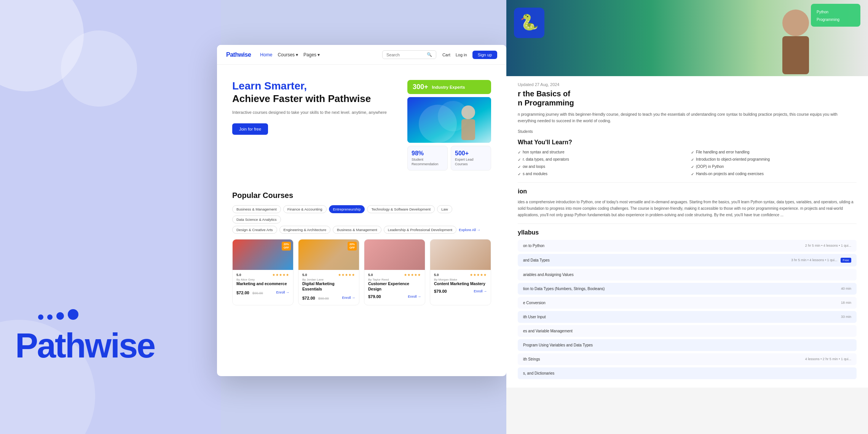 This screenshot has height=434, width=868. I want to click on enroll-btn-3: Enroll →, so click(414, 297).